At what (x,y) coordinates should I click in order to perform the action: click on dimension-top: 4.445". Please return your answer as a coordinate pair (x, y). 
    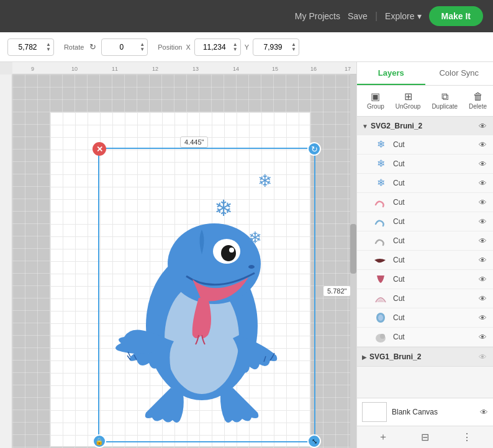
    Looking at the image, I should click on (194, 142).